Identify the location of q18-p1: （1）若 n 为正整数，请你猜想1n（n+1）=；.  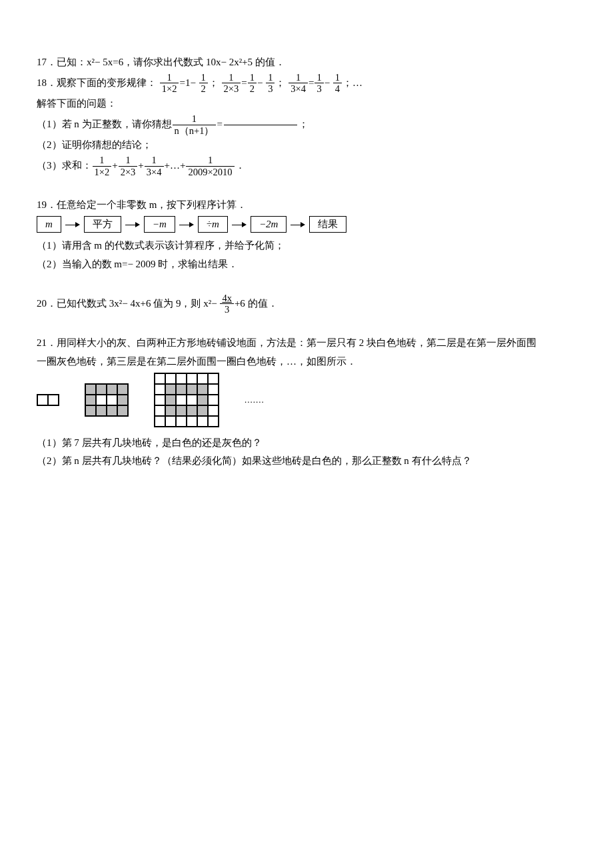
(306, 125).